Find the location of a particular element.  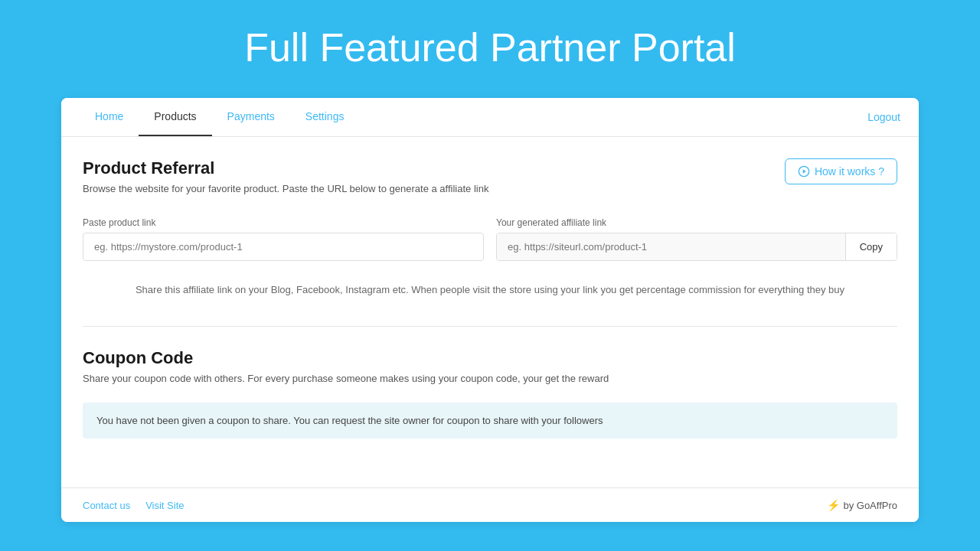

logout-button: Logout is located at coordinates (884, 117).